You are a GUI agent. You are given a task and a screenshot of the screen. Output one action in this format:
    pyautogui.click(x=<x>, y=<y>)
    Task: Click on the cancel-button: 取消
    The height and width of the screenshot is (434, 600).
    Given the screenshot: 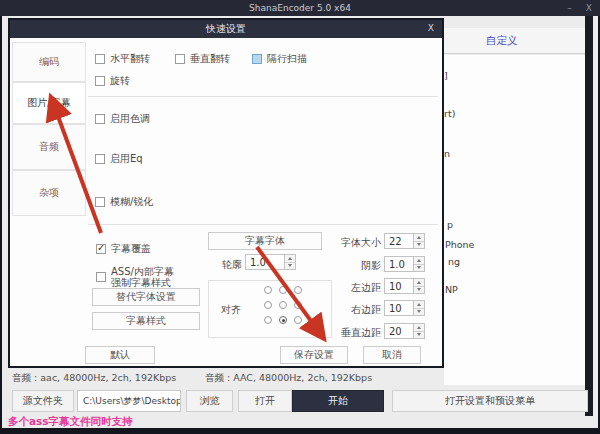 What is the action you would take?
    pyautogui.click(x=392, y=355)
    